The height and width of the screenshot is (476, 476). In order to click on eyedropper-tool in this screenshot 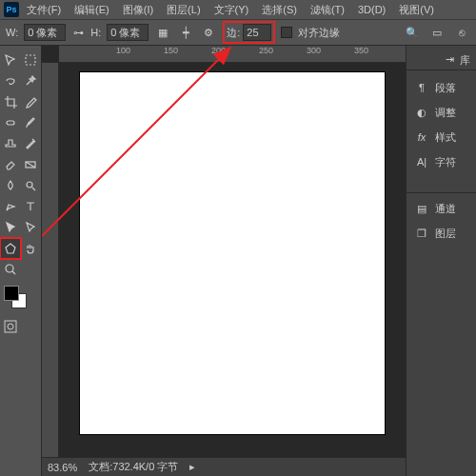, I will do `click(31, 102)`.